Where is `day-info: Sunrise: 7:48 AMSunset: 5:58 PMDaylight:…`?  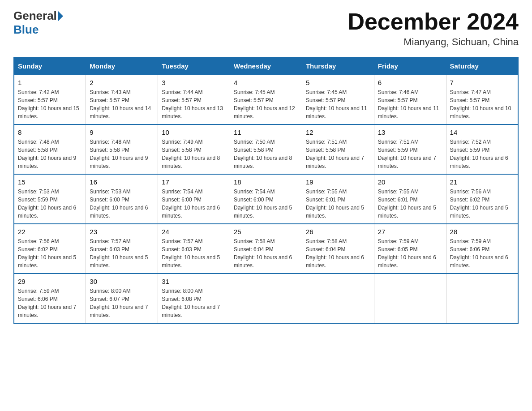
day-info: Sunrise: 7:48 AMSunset: 5:58 PMDaylight:… is located at coordinates (50, 154).